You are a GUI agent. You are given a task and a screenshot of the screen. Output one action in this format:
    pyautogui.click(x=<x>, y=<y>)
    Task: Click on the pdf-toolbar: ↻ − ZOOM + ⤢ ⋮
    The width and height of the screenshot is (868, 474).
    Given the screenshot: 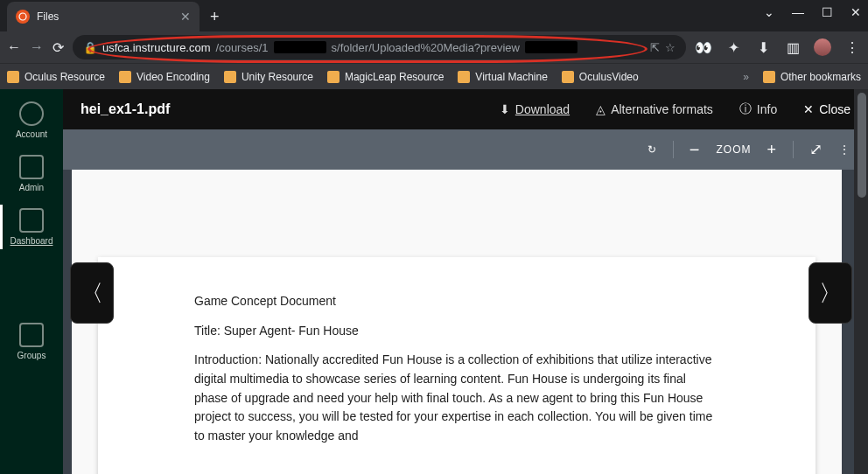 What is the action you would take?
    pyautogui.click(x=466, y=150)
    